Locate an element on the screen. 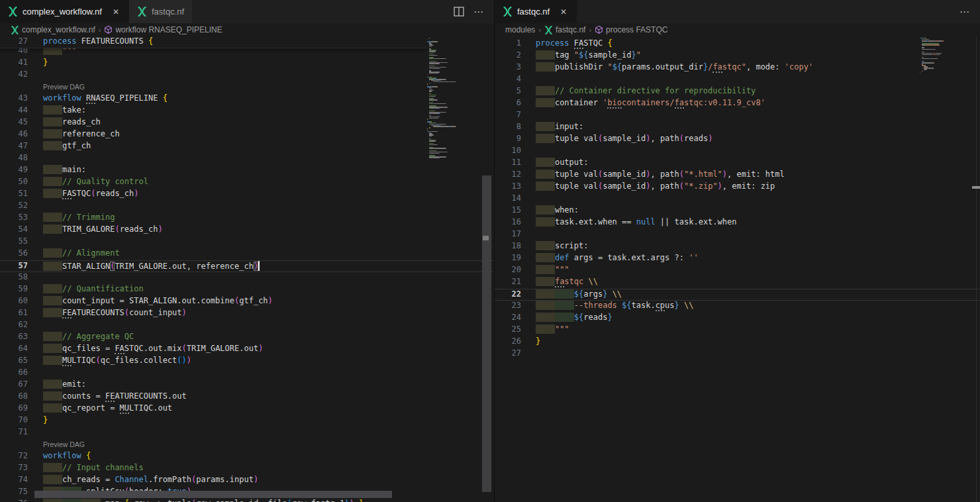  code-line: 48 is located at coordinates (247, 159).